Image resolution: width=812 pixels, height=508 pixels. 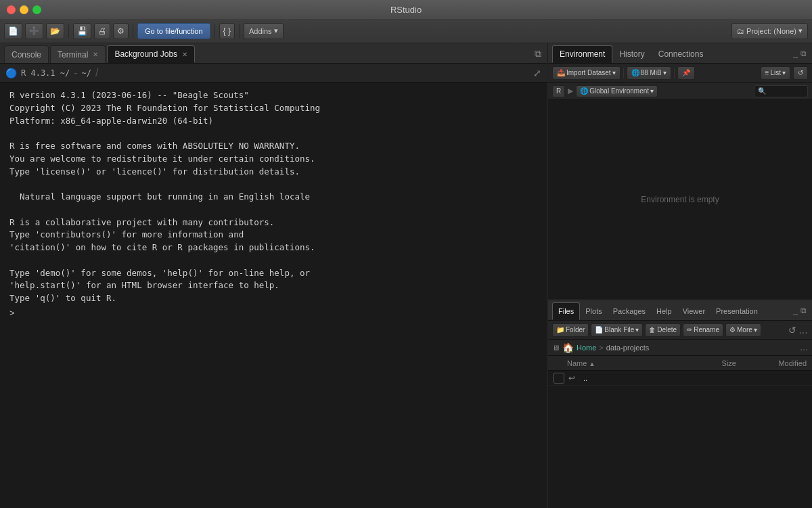 I want to click on maximize-console-icon: ⤢, so click(x=537, y=73).